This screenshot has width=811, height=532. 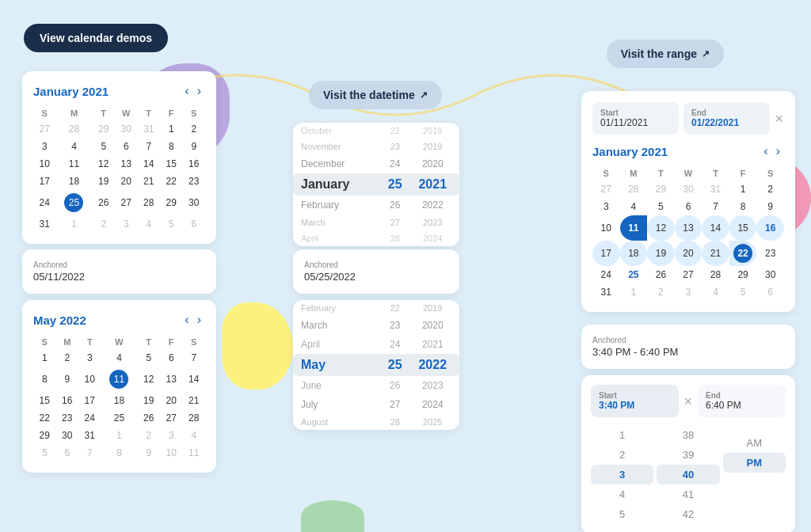 What do you see at coordinates (770, 228) in the screenshot?
I see `cal-day-in-range: 16` at bounding box center [770, 228].